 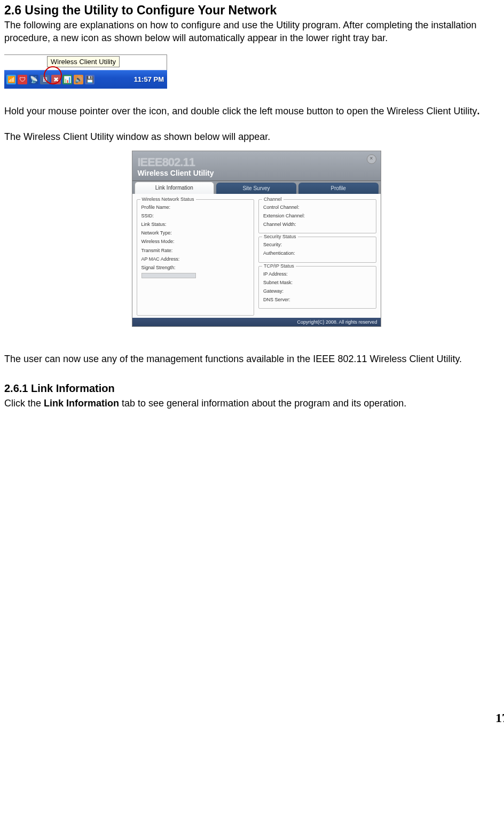 What do you see at coordinates (11, 80) in the screenshot?
I see `network-icon: 📶` at bounding box center [11, 80].